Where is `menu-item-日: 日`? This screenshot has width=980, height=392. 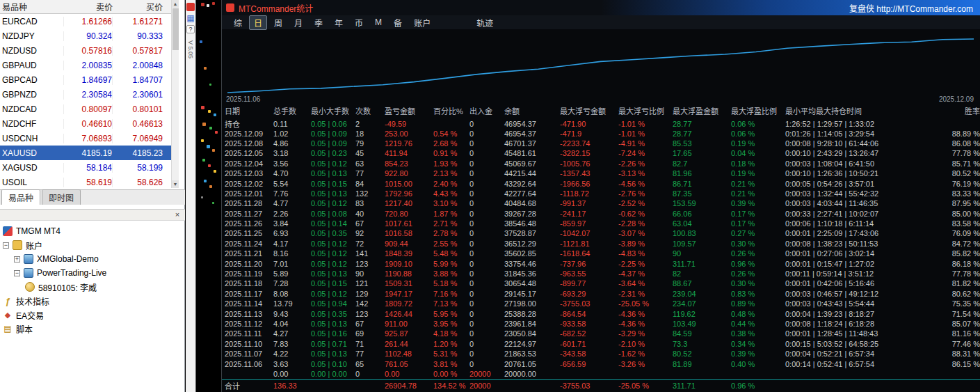 menu-item-日: 日 is located at coordinates (258, 22).